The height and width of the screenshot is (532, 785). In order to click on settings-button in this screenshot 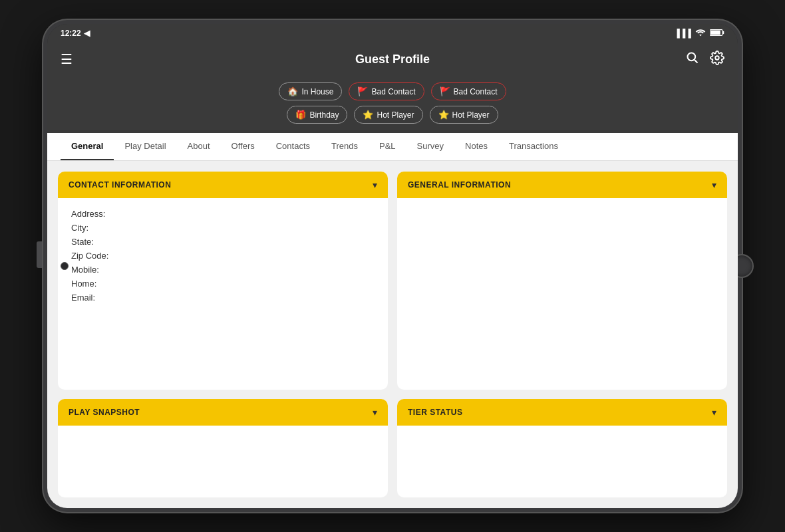, I will do `click(717, 60)`.